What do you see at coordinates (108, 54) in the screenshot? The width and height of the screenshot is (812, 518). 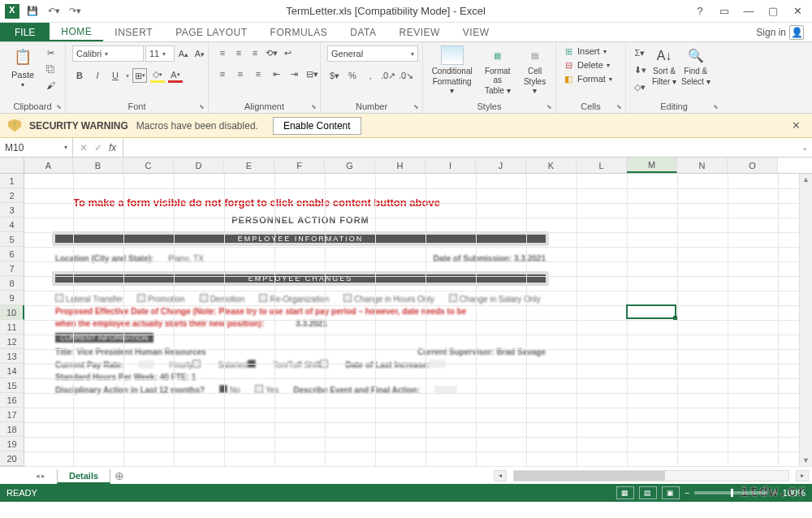 I see `font-name-select: Calibri▾` at bounding box center [108, 54].